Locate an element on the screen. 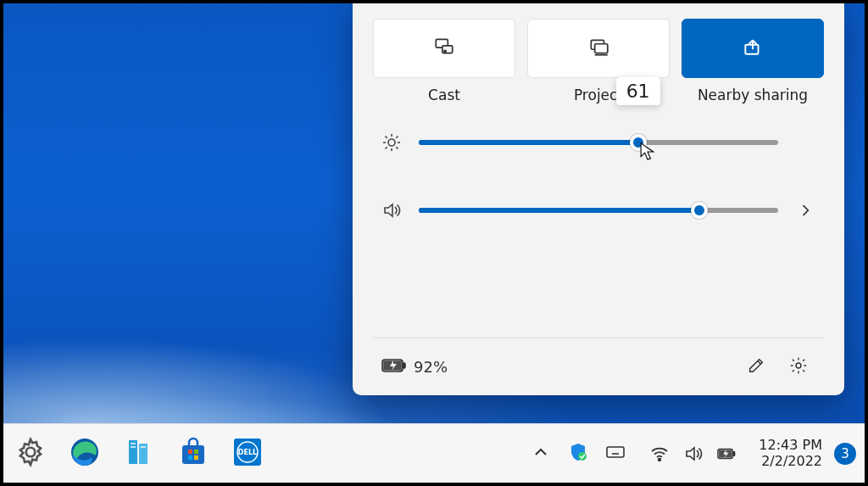 The height and width of the screenshot is (486, 868). brightness-tooltip: 61 is located at coordinates (638, 92).